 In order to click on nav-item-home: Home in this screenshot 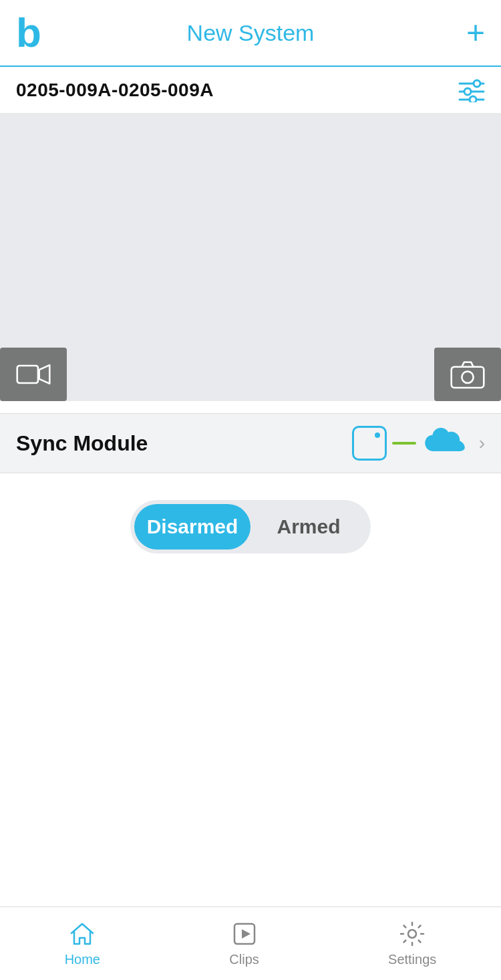, I will do `click(83, 944)`.